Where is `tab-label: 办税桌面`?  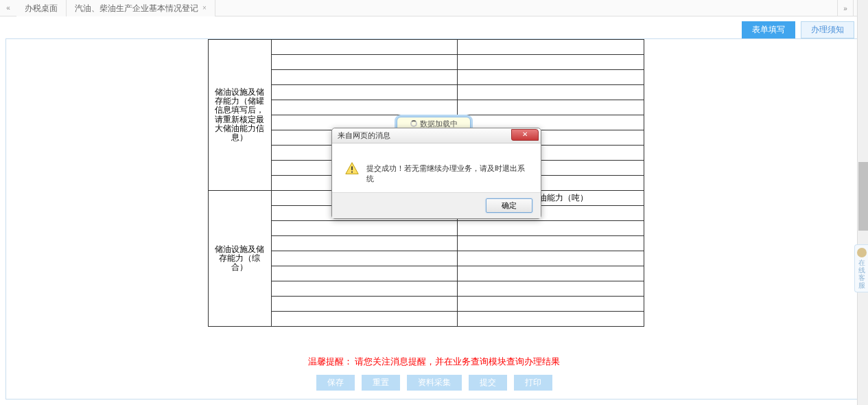 tab-label: 办税桌面 is located at coordinates (41, 8).